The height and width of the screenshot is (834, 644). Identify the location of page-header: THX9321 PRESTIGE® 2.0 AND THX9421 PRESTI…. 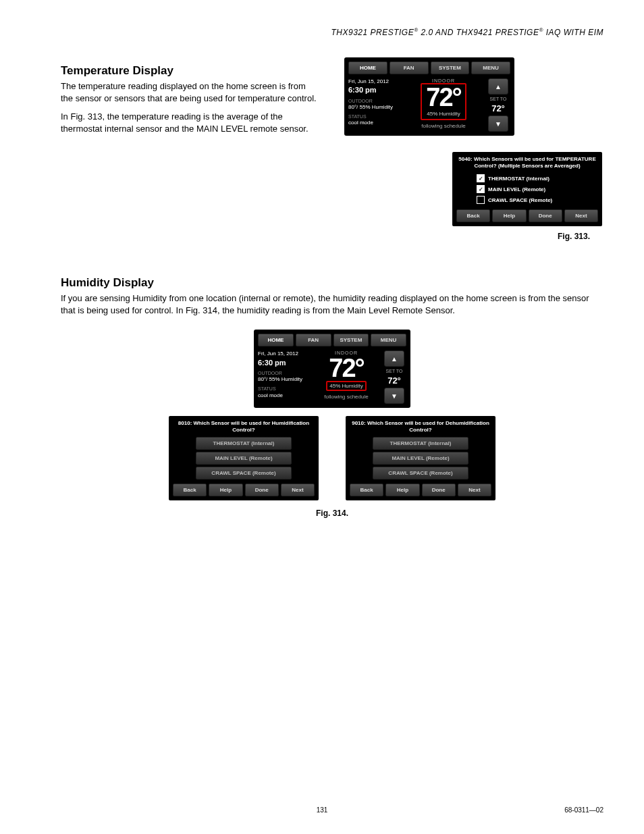
(332, 32).